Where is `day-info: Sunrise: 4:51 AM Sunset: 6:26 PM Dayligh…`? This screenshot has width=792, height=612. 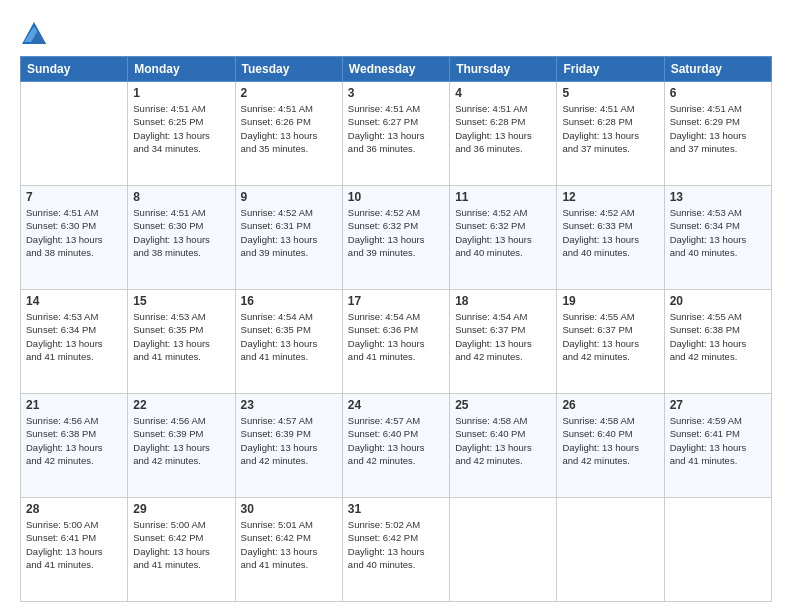 day-info: Sunrise: 4:51 AM Sunset: 6:26 PM Dayligh… is located at coordinates (289, 128).